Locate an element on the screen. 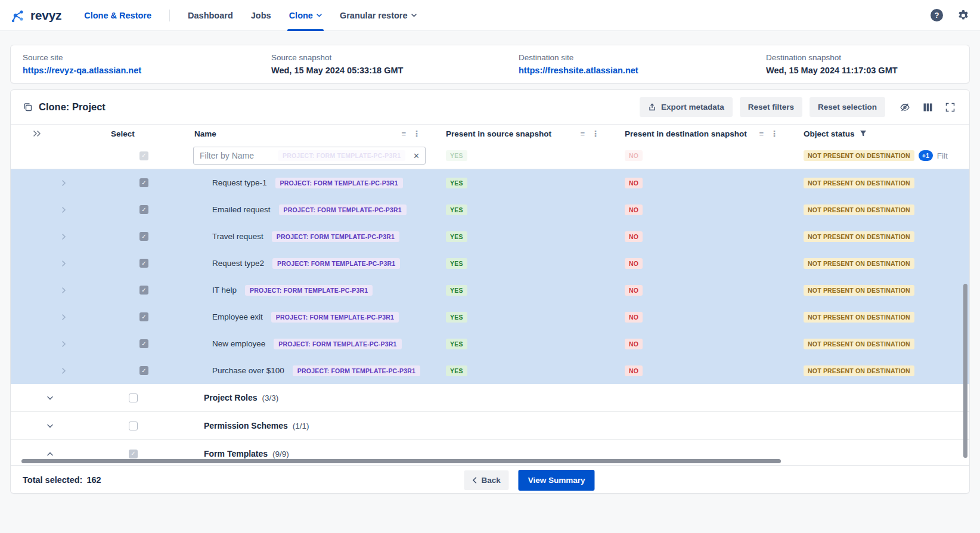 The height and width of the screenshot is (533, 980). source-header-label: Present in source snapshot is located at coordinates (498, 134).